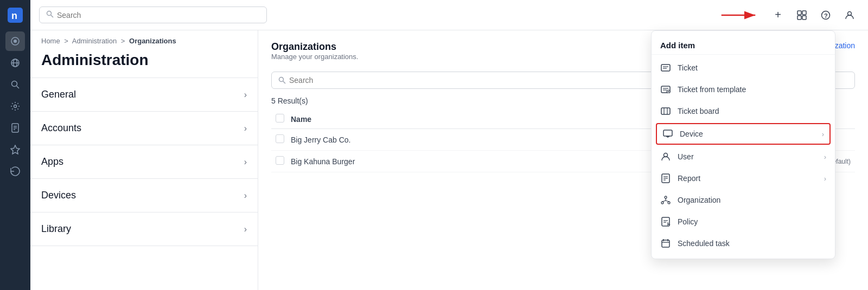  I want to click on dropdown-item-user: User ›, so click(743, 157).